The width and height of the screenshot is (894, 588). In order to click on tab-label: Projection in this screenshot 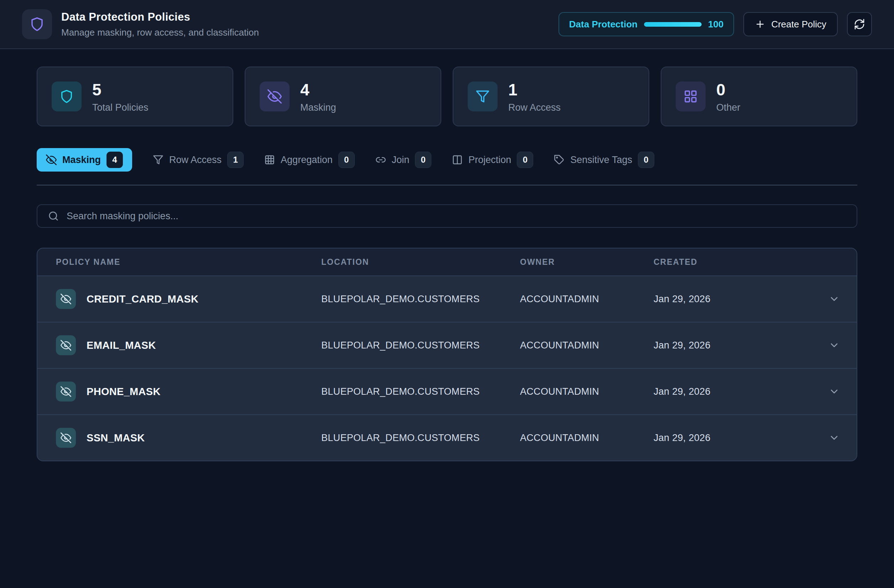, I will do `click(490, 160)`.